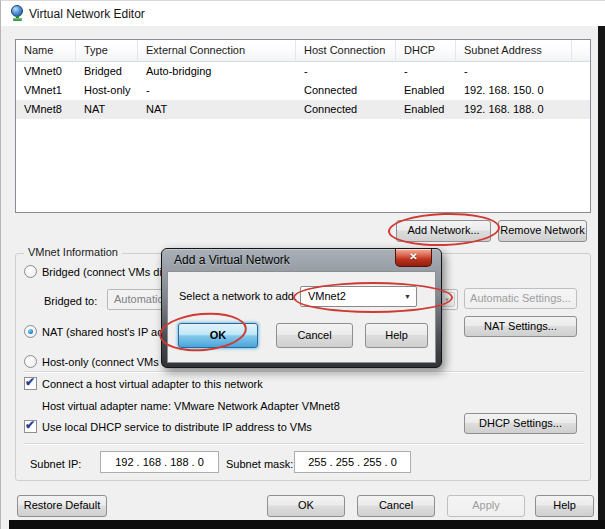 The height and width of the screenshot is (529, 605). What do you see at coordinates (302, 317) in the screenshot?
I see `dialog-body: Select a network to add: VMnet2 ▼ OK Can…` at bounding box center [302, 317].